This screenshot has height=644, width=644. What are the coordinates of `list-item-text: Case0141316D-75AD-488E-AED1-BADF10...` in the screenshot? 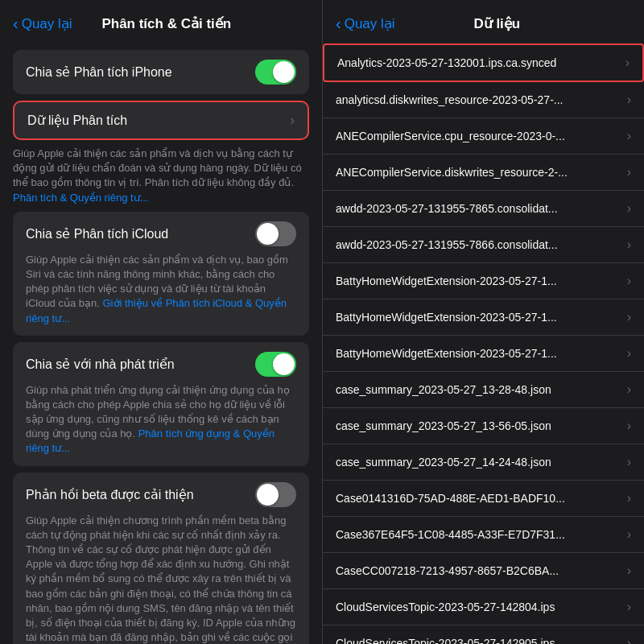 It's located at (478, 498).